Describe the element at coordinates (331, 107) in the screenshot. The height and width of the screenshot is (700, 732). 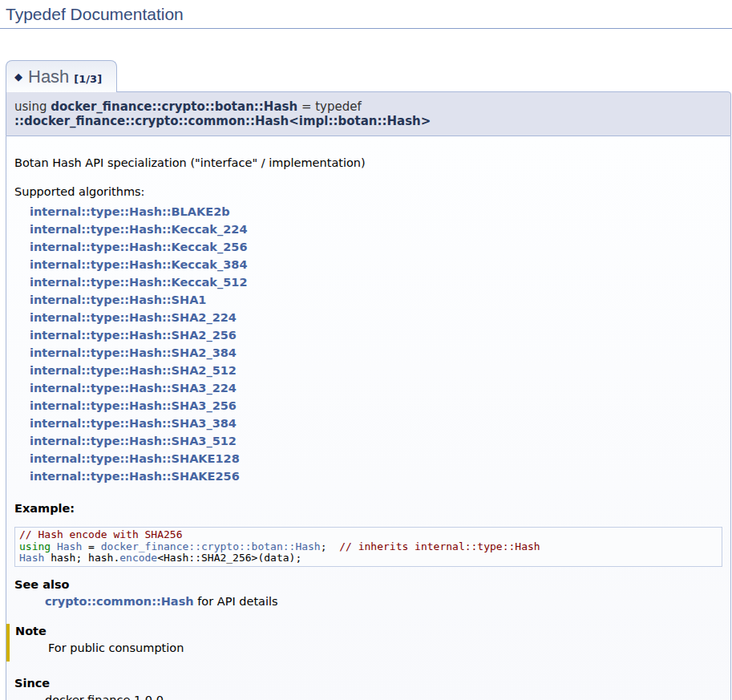
I see `proto-equals-typedef: = typedef` at that location.